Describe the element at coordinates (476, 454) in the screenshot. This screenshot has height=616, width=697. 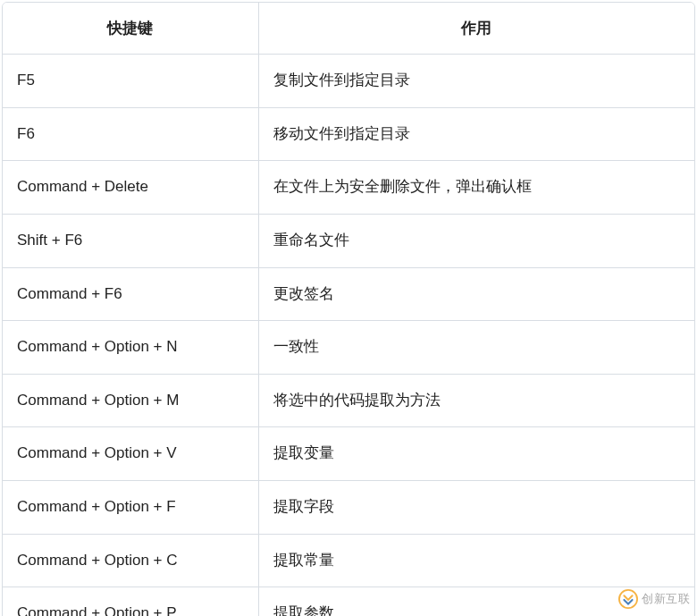
I see `cell-action: 提取变量` at that location.